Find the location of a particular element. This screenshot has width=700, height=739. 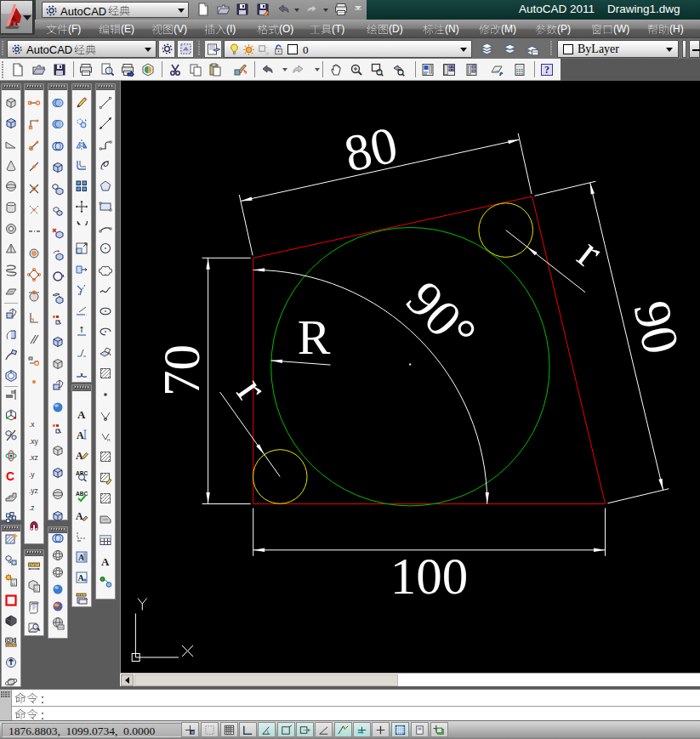

svg-text: .xz is located at coordinates (34, 458).